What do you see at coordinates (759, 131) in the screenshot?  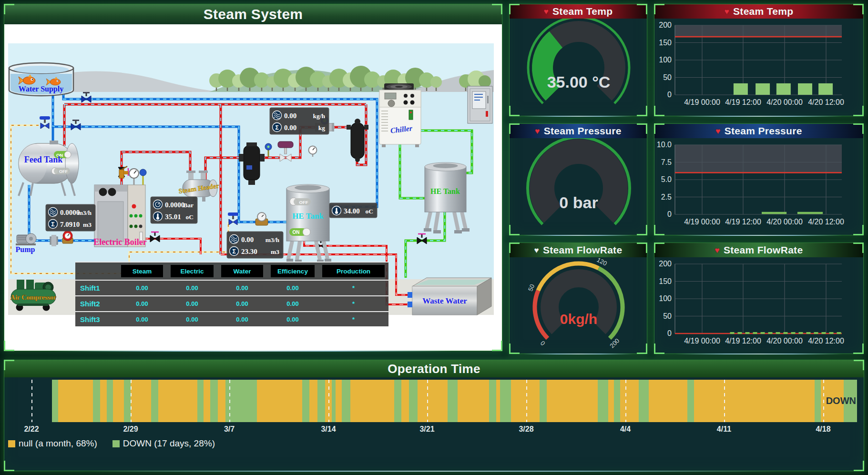 I see `chart-steam-pressure-header: ♥ Steam Pressure` at bounding box center [759, 131].